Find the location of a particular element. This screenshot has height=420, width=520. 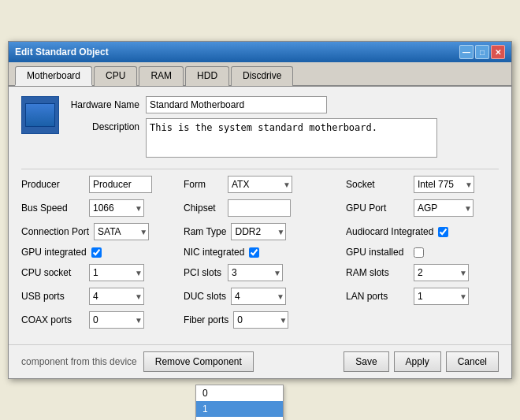

usb-ports-select-wrapper: 0246 ▼ is located at coordinates (117, 296).